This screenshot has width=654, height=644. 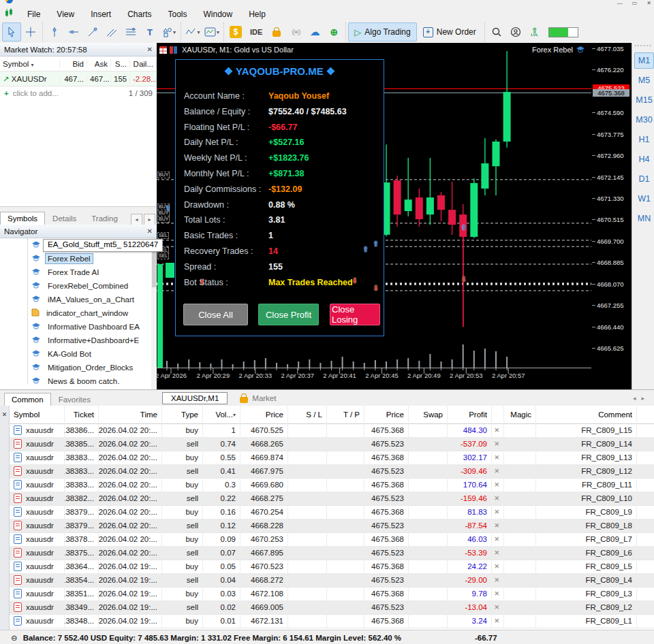 I want to click on close-losing-button: Close Losing, so click(x=355, y=315).